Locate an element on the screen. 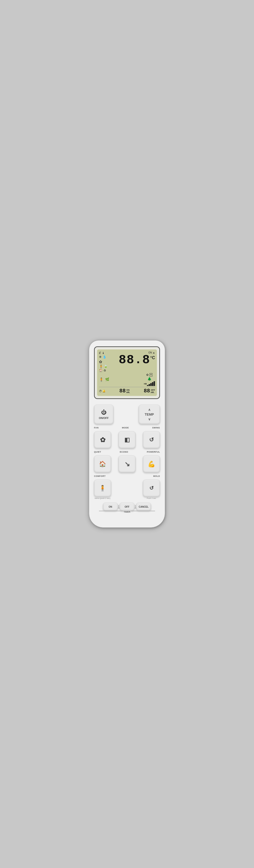  power-icon: ⏻ is located at coordinates (104, 412).